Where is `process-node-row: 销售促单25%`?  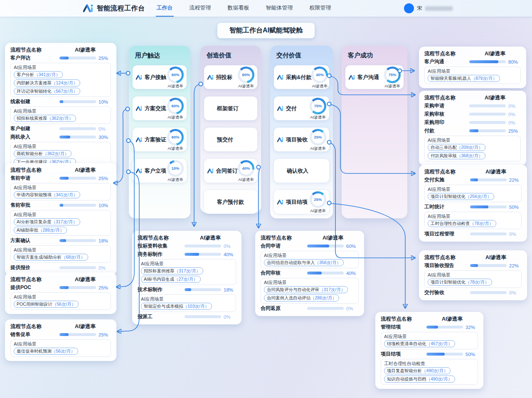
process-node-row: 销售促单25% is located at coordinates (61, 334).